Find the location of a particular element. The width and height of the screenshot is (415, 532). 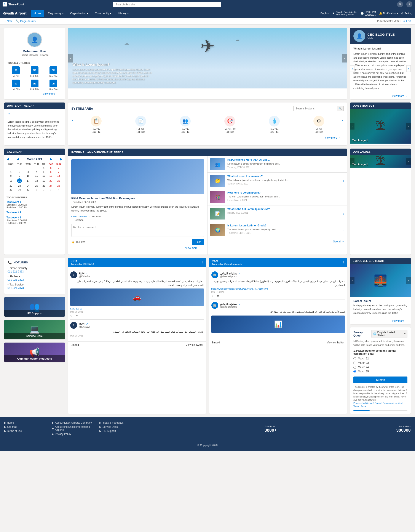

tool-item-3: ✉ Link Title is located at coordinates (53, 72).